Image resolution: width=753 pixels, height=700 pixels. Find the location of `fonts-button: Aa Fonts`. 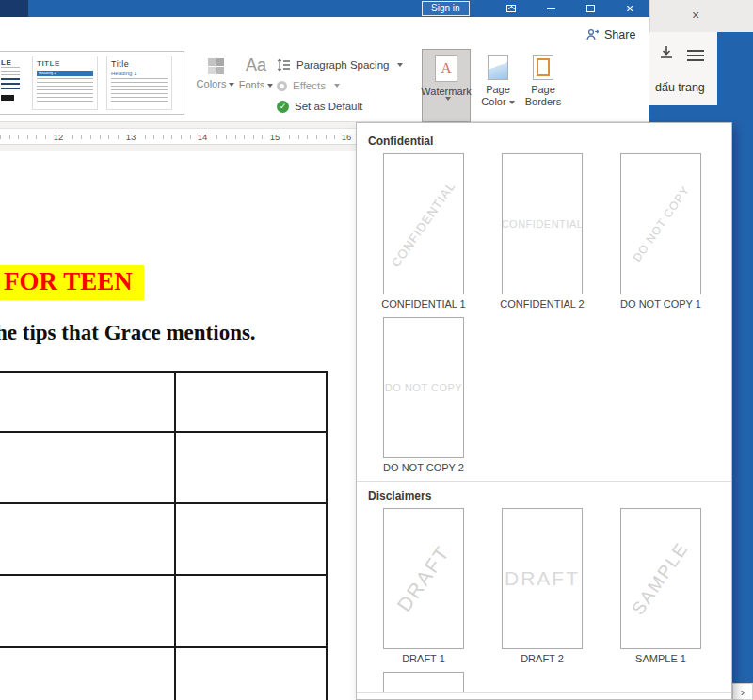

fonts-button: Aa Fonts is located at coordinates (256, 72).